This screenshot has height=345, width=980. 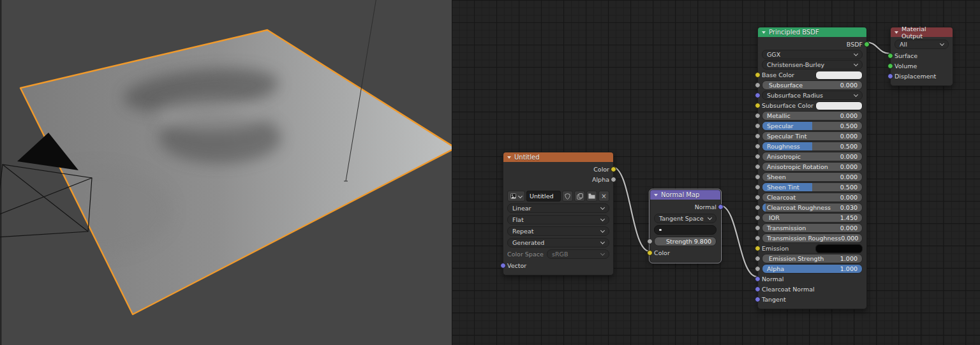 What do you see at coordinates (812, 218) in the screenshot?
I see `ior-slider: IOR1.450` at bounding box center [812, 218].